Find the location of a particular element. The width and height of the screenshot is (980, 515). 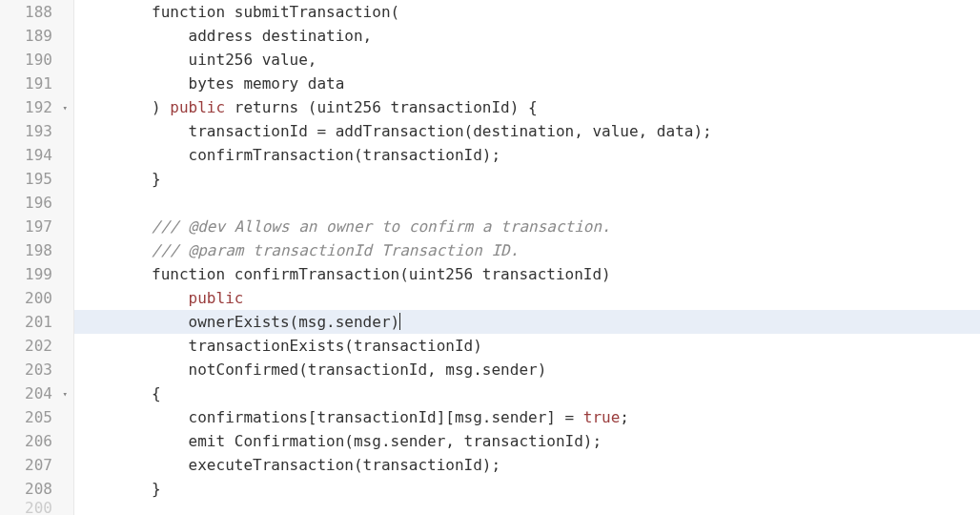

code-line: ownerExists(msg.sender) is located at coordinates (527, 322).